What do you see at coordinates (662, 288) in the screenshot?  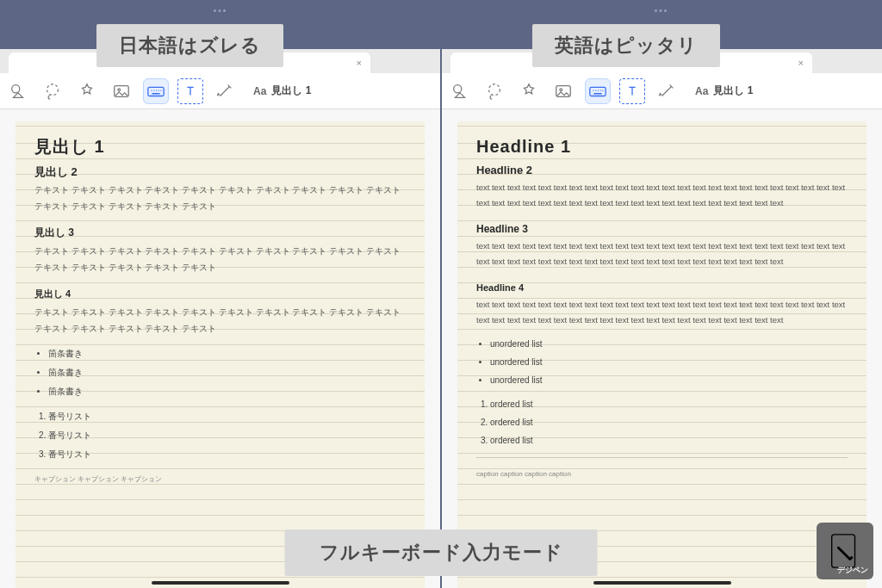 I see `heading-4: Headline 4` at bounding box center [662, 288].